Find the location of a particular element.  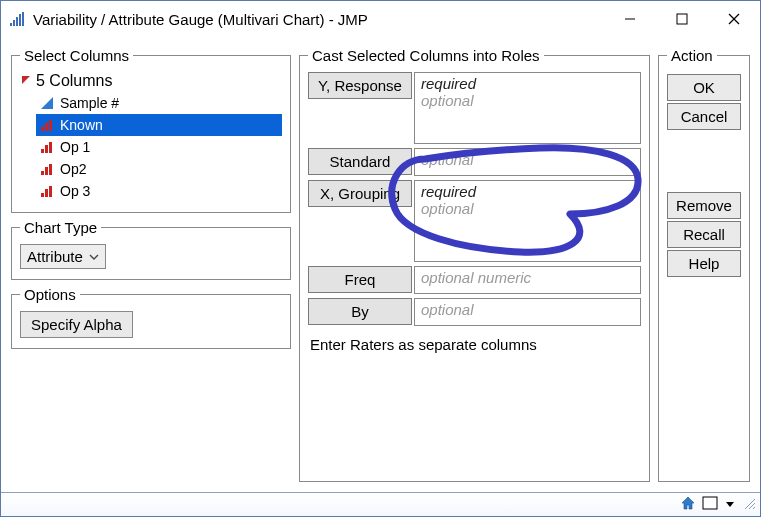

standard-button: Standard is located at coordinates (360, 162).